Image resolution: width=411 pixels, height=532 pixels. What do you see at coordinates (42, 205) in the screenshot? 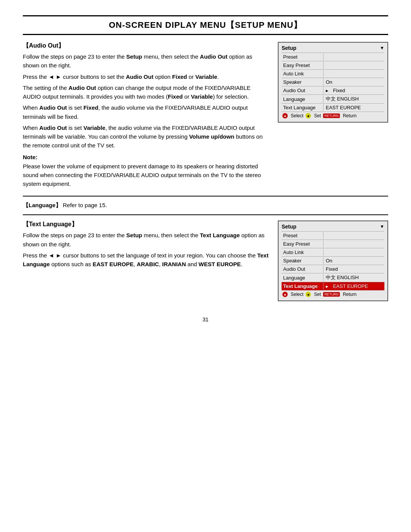
I see `language-ref-text: 【Language】` at bounding box center [42, 205].